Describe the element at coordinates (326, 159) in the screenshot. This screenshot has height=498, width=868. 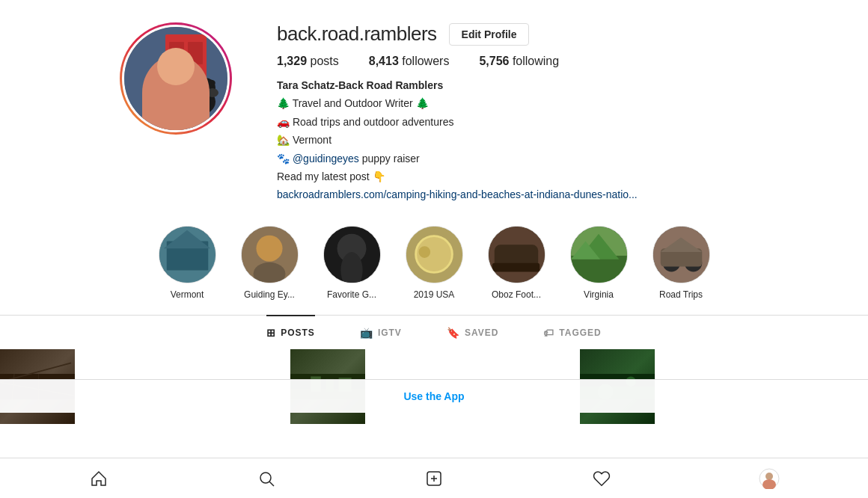
I see `guiding-eyes-link: @guidingeyes` at that location.